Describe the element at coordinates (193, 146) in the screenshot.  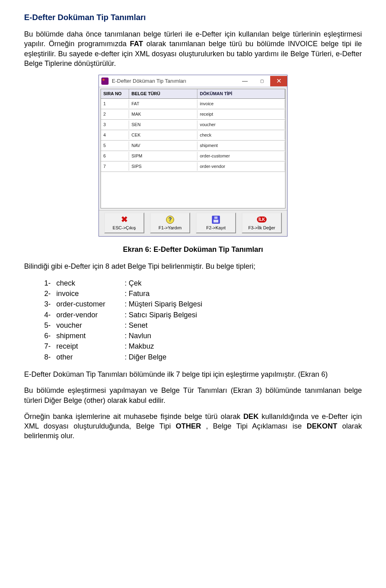
I see `table-row: 5 NAV shipment` at that location.